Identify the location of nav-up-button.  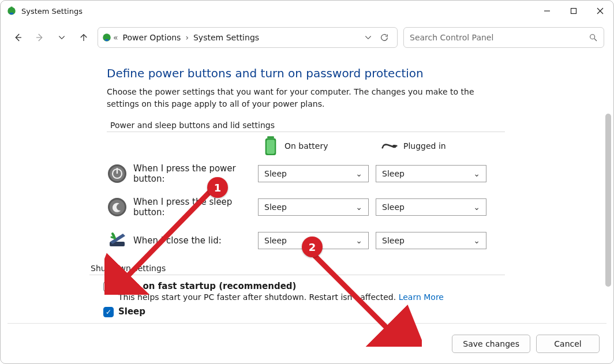
(84, 37).